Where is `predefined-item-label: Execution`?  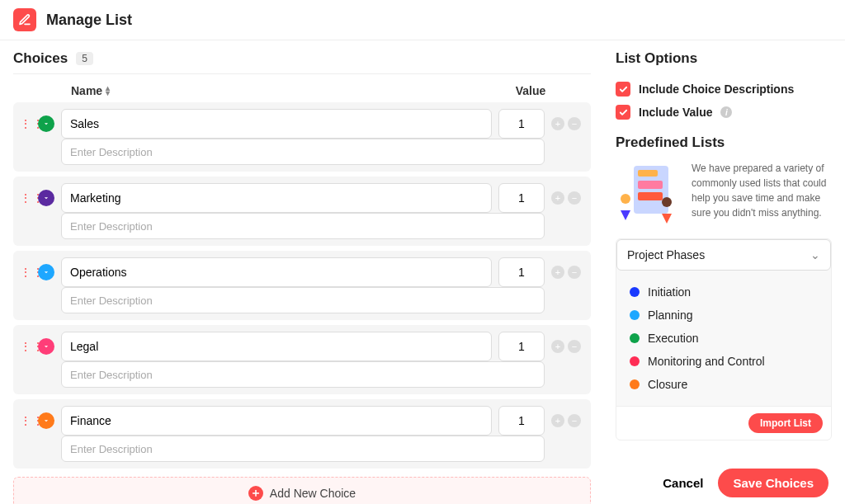 predefined-item-label: Execution is located at coordinates (673, 338).